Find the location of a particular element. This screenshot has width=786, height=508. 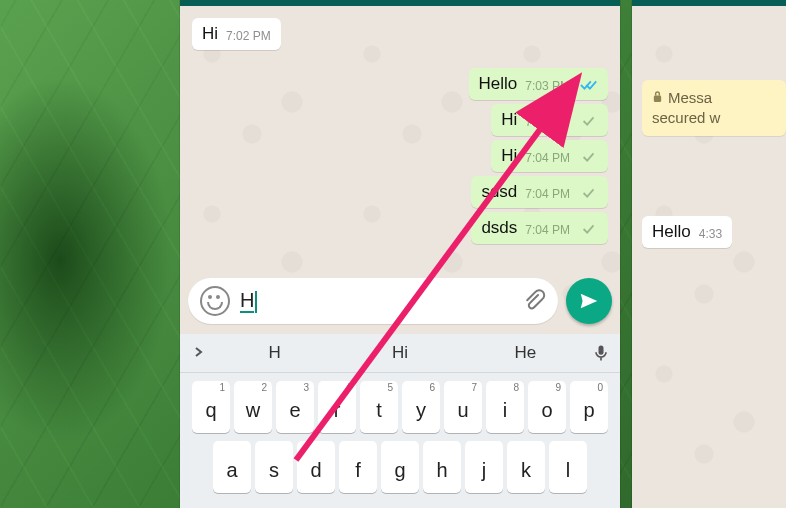

key-d: d is located at coordinates (316, 467).